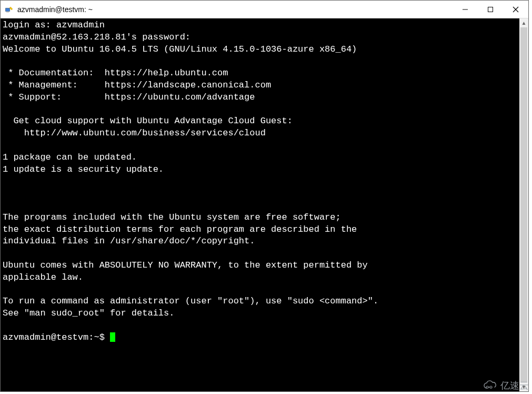 The height and width of the screenshot is (394, 532). Describe the element at coordinates (54, 25) in the screenshot. I see `terminal-line: login as: azvmadmin` at that location.